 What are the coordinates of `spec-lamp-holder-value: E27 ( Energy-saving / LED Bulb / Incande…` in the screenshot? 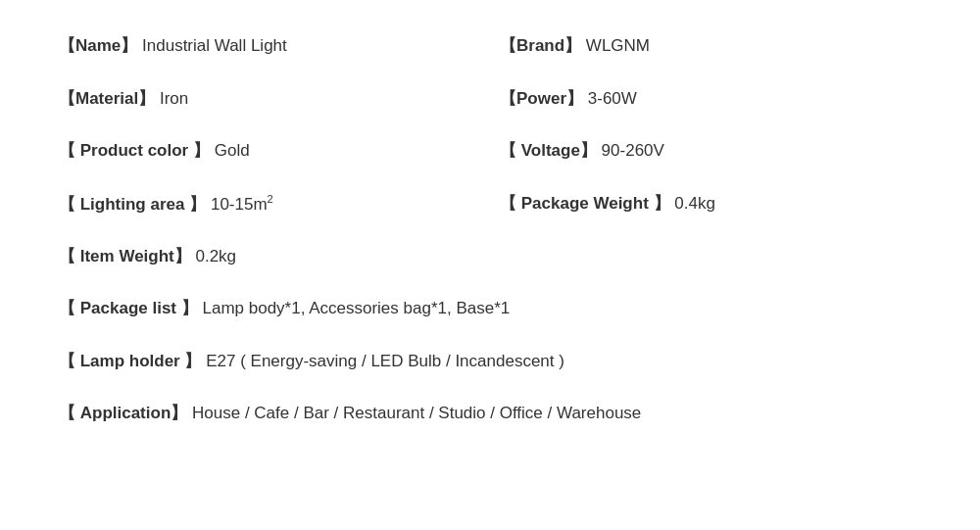 It's located at (385, 361).